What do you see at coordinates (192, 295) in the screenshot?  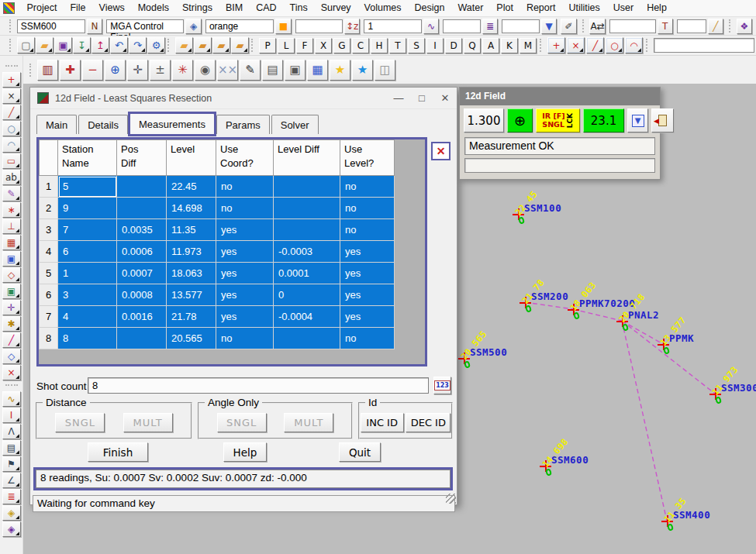 I see `cell-r6-c3: 13.577` at bounding box center [192, 295].